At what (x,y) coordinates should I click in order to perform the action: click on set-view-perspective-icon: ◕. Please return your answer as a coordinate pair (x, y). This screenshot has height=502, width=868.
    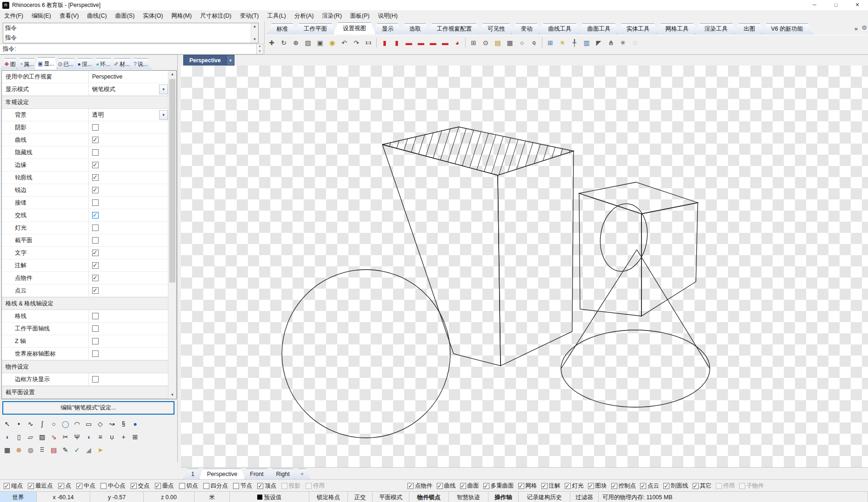
    Looking at the image, I should click on (457, 43).